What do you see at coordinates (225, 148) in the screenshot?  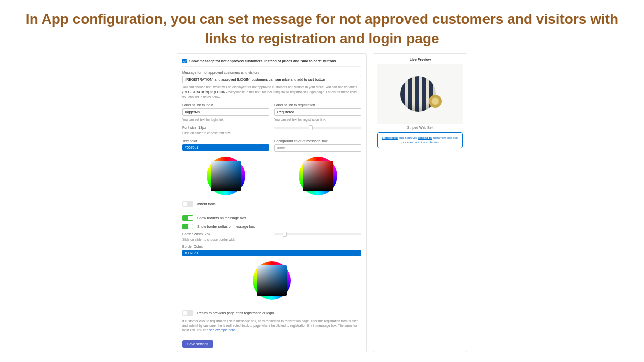 I see `text-color-input` at bounding box center [225, 148].